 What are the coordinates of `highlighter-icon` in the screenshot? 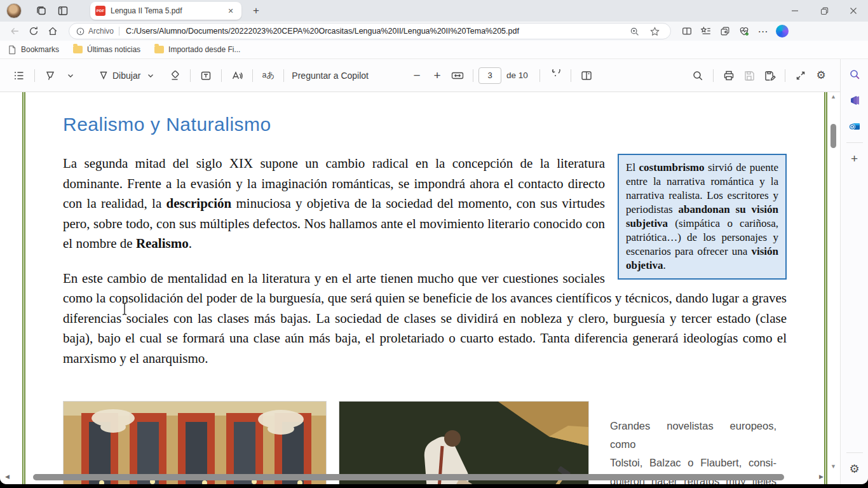 It's located at (50, 76).